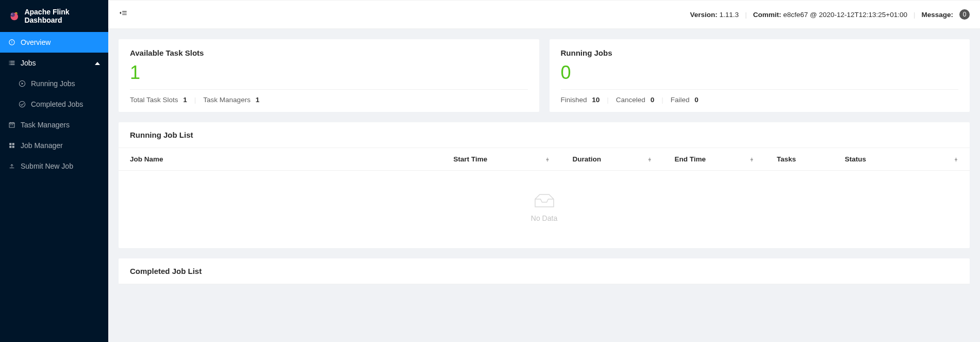 The height and width of the screenshot is (342, 980). What do you see at coordinates (227, 100) in the screenshot?
I see `label: Task Managers` at bounding box center [227, 100].